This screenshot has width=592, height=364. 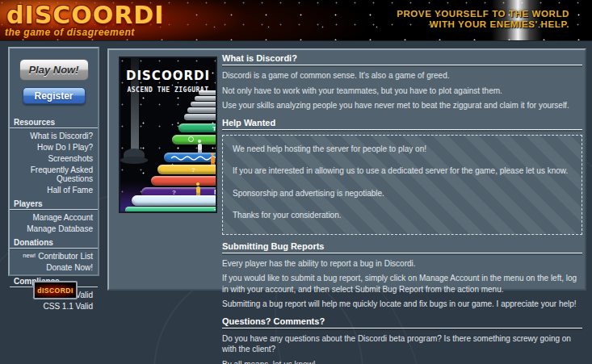 I want to click on section-heading: Submitting Bug Reports, so click(x=402, y=247).